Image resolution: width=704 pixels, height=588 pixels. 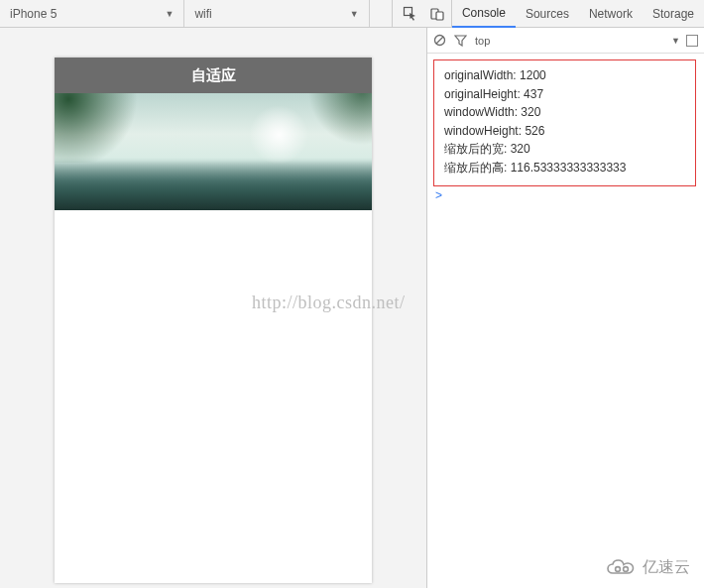 I want to click on clear-console-icon, so click(x=440, y=40).